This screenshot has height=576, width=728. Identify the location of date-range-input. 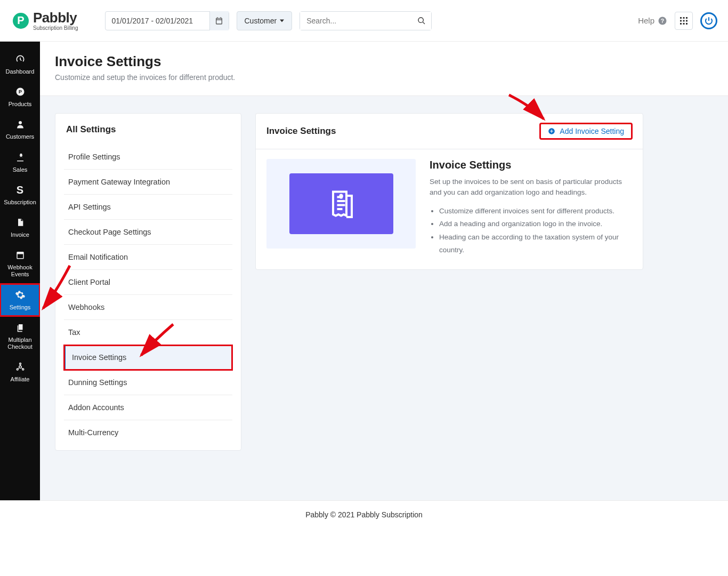
(158, 21).